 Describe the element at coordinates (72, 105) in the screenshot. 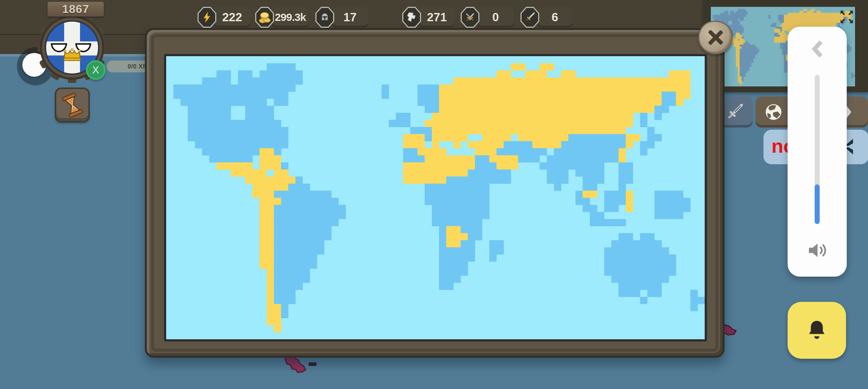

I see `hourglass-button` at that location.